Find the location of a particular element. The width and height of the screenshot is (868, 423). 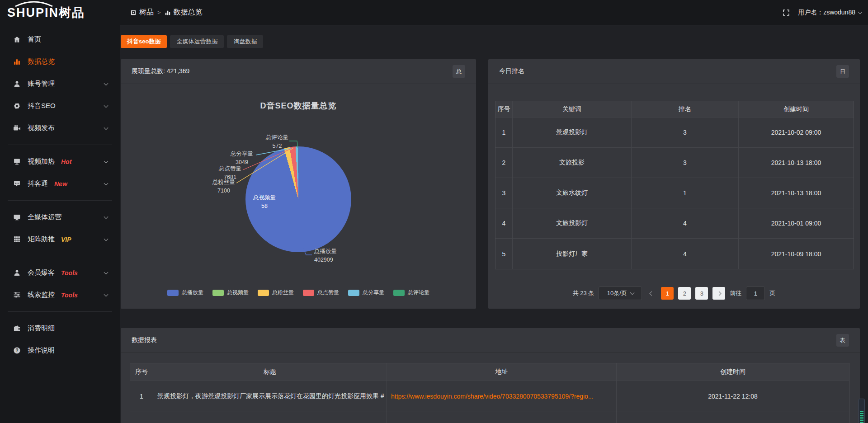

table-row: 4文旅投影灯42021-10-01 09:00 is located at coordinates (675, 223).